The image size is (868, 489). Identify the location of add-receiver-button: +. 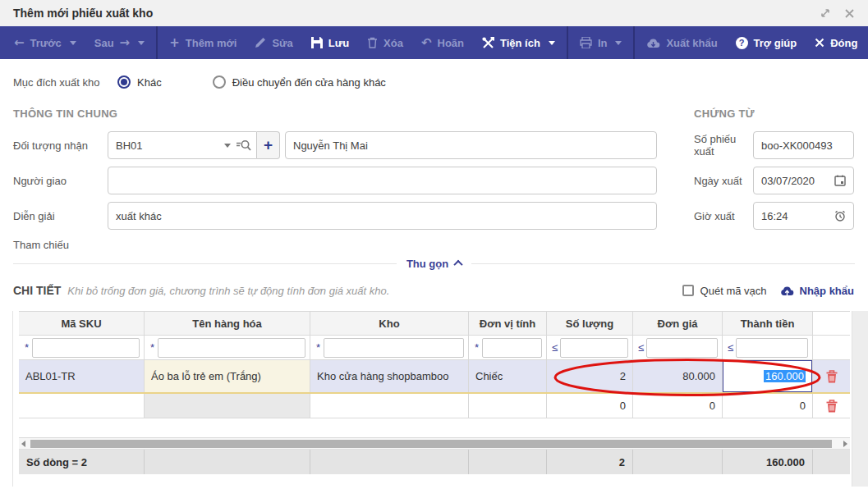
(269, 145).